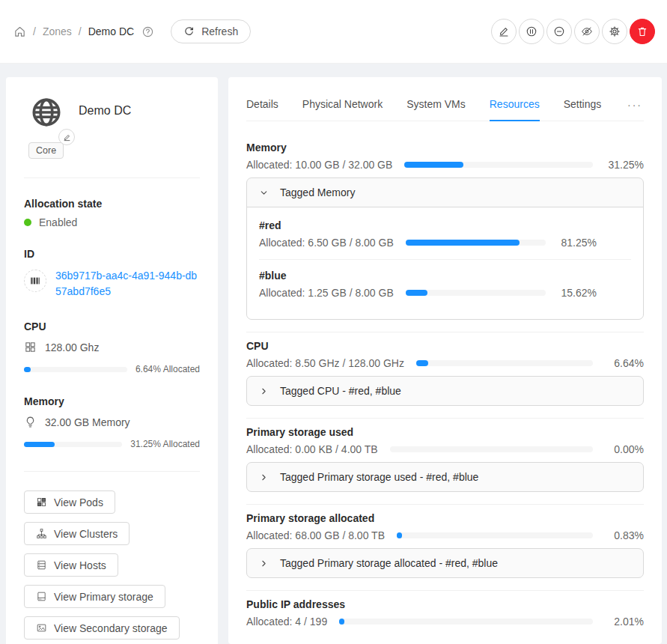  Describe the element at coordinates (94, 596) in the screenshot. I see `view-primary-storage-button: View Primary storage` at that location.